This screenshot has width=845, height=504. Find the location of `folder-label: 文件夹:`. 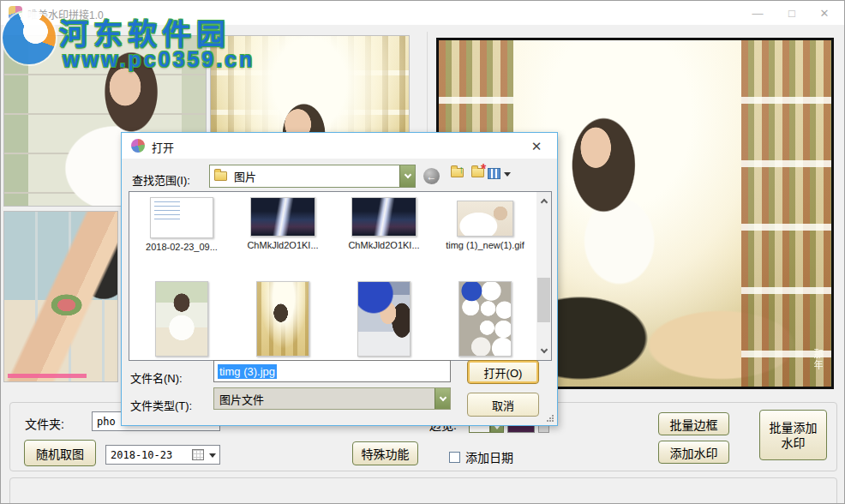

folder-label: 文件夹: is located at coordinates (45, 423).